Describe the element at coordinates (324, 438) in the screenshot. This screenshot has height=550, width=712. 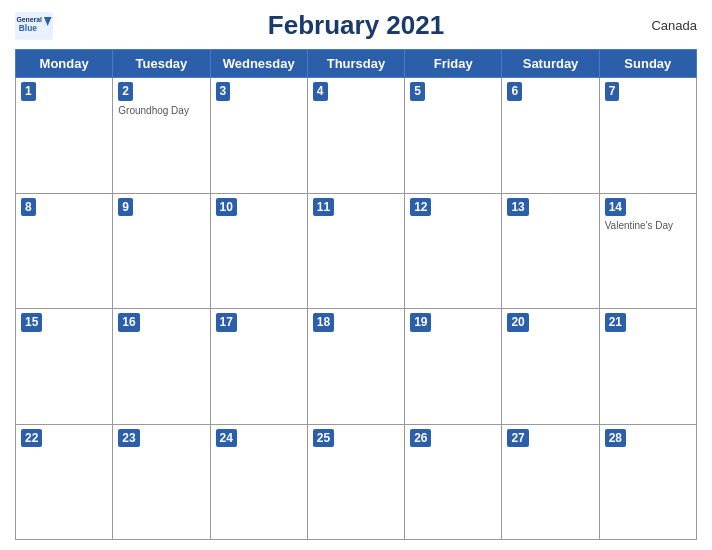
I see `day-number: 25` at that location.